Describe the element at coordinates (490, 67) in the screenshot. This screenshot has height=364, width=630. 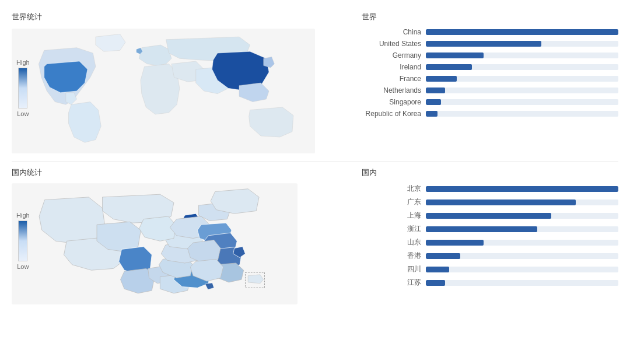
I see `bar-row-3: Ireland` at that location.